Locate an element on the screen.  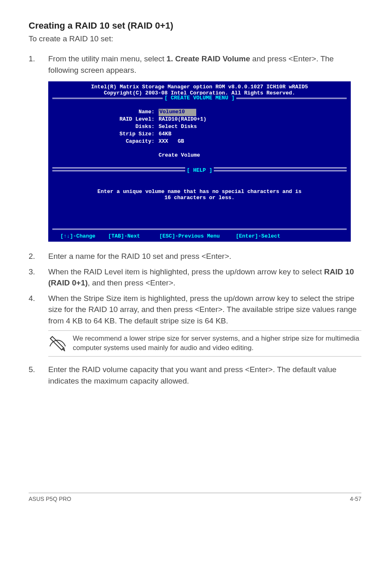
footer-right: 4-57 is located at coordinates (356, 499).